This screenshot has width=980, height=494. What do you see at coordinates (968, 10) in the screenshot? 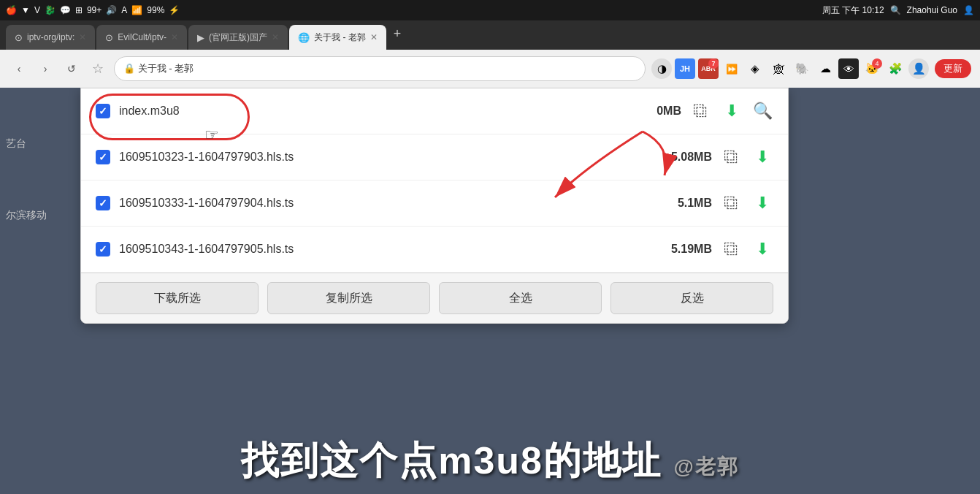
I see `status-avatar: 👤` at bounding box center [968, 10].